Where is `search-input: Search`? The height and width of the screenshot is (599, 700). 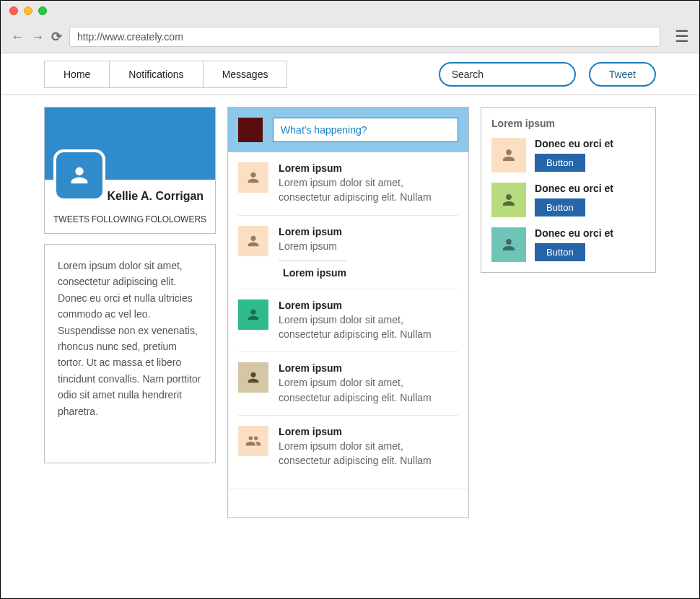
search-input: Search is located at coordinates (507, 74).